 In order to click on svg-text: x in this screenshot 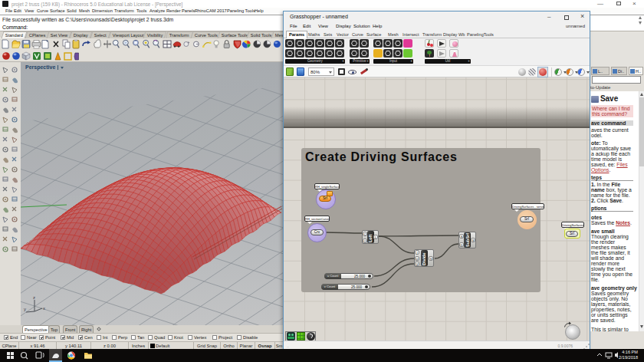, I will do `click(44, 308)`.